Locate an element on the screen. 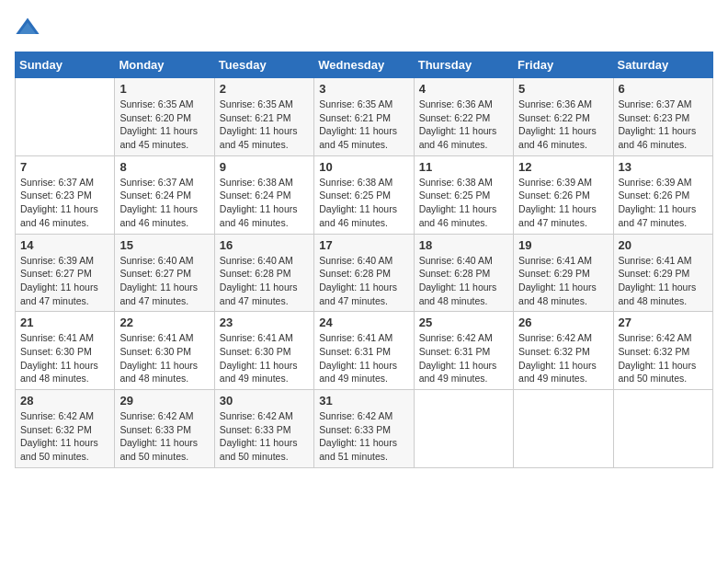  calendar-cell: 15Sunrise: 6:40 AMSunset: 6:27 PMDayligh… is located at coordinates (165, 272).